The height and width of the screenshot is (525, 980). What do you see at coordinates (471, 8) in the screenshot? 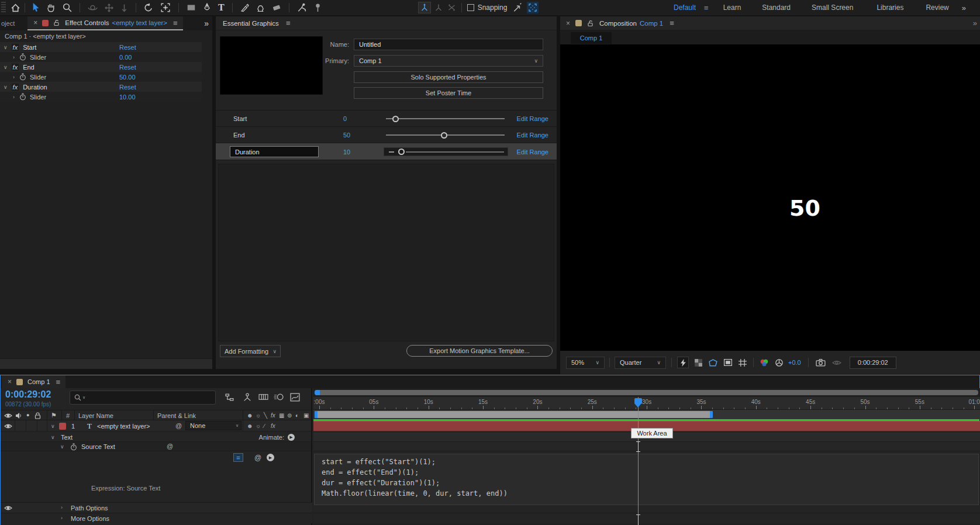
I see `snapping-checkbox` at bounding box center [471, 8].